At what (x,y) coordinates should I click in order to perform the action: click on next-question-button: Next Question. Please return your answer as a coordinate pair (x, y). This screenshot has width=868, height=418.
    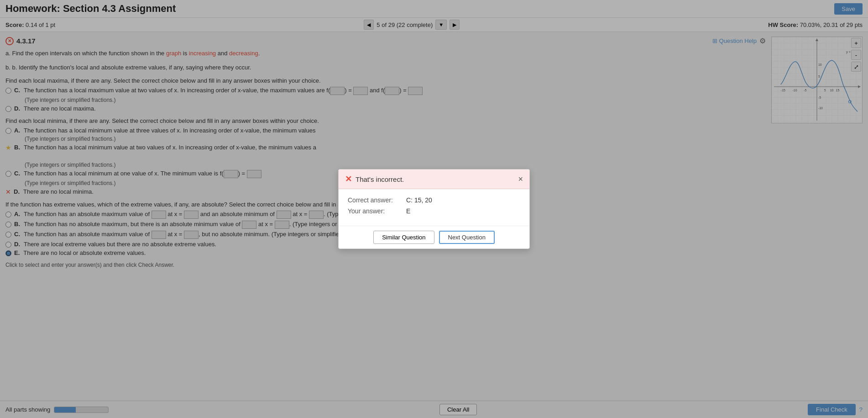
    Looking at the image, I should click on (467, 238).